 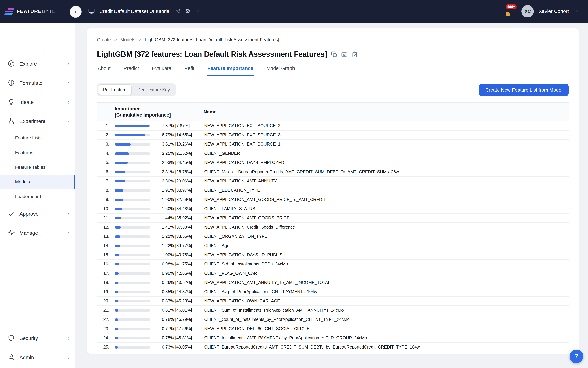 I want to click on importance-table-header: Importance [Cumulative Importance] Name, so click(x=333, y=112).